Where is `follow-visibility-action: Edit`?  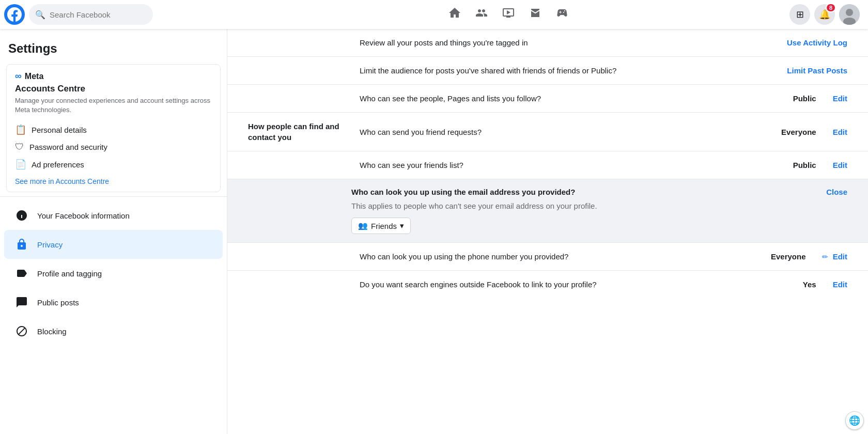 follow-visibility-action: Edit is located at coordinates (840, 98).